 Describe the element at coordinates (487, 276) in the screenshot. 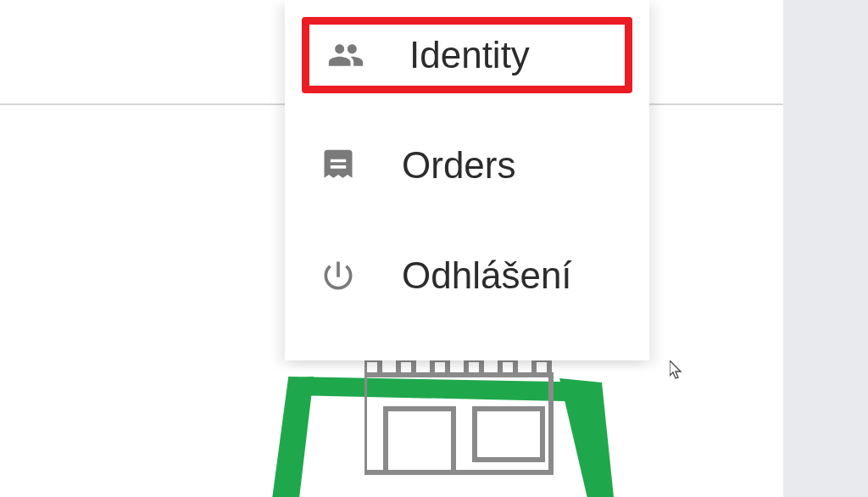

I see `menu-item-label: Odhlášení` at that location.